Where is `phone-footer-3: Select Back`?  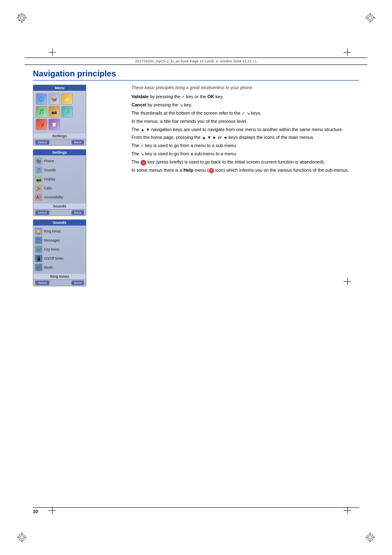
phone-footer-3: Select Back is located at coordinates (60, 283).